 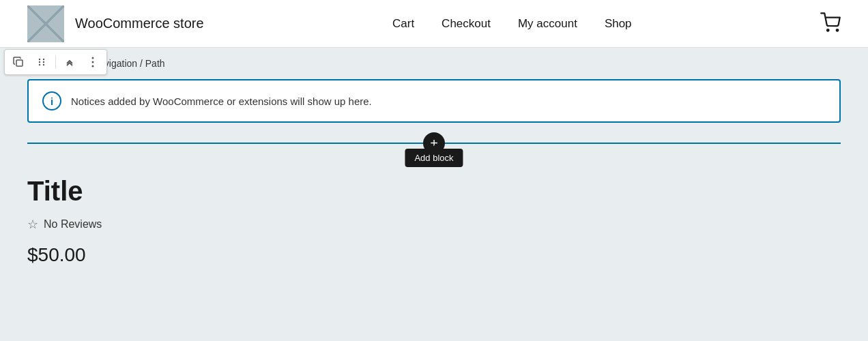 I want to click on header-left: WooCommerce store, so click(x=116, y=24).